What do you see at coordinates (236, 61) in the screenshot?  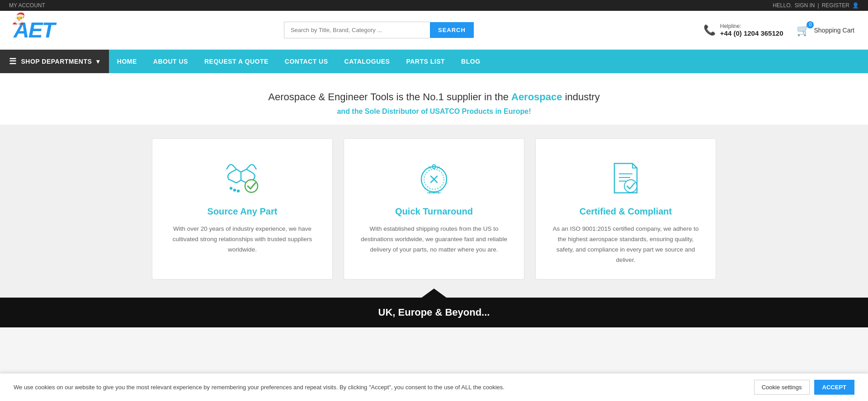 I see `nav-item-quote: REQUEST A QUOTE` at bounding box center [236, 61].